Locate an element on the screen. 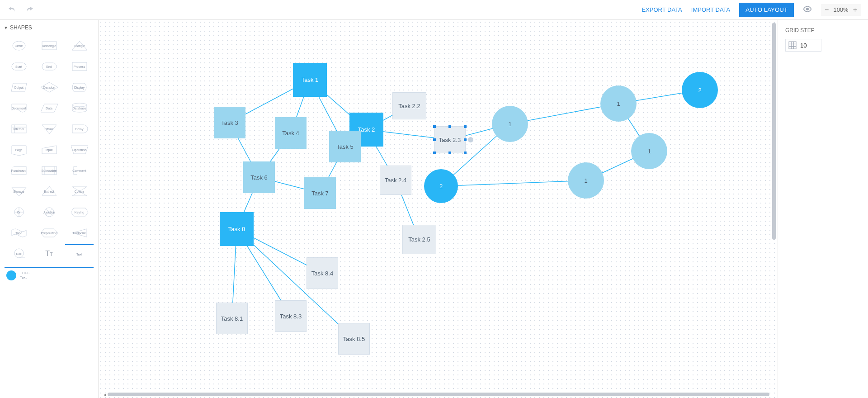 The width and height of the screenshot is (868, 398). shape-decision: Decision is located at coordinates (49, 87).